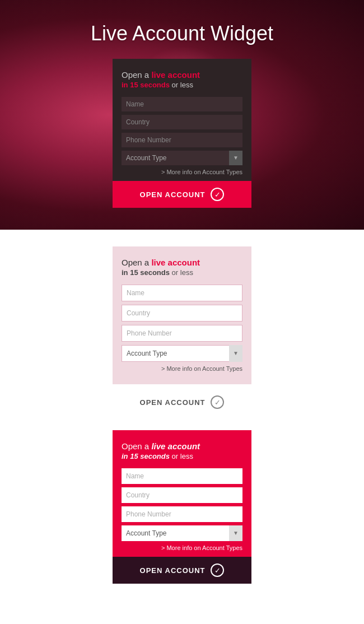 The height and width of the screenshot is (624, 364). I want to click on widget-pink-heading: Open a live account, so click(182, 446).